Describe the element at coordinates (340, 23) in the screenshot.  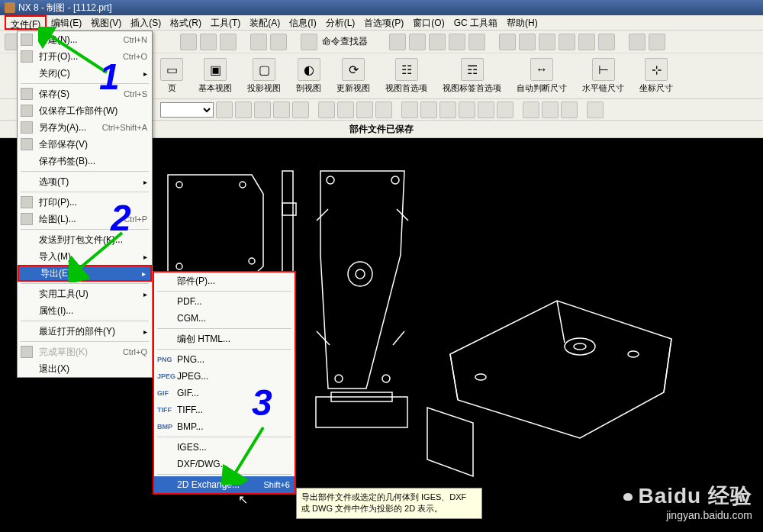
I see `menu-8: 分析(L)` at that location.